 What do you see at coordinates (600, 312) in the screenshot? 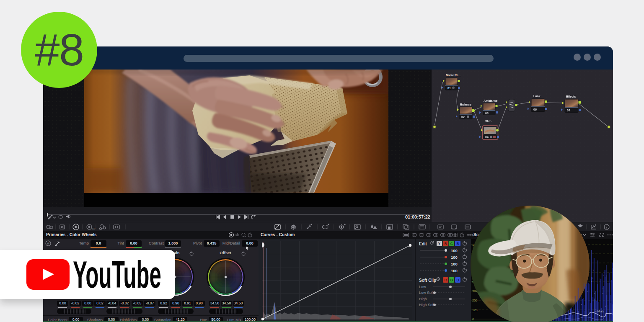
I see `svg-text: ⠵Nuts` at bounding box center [600, 312].